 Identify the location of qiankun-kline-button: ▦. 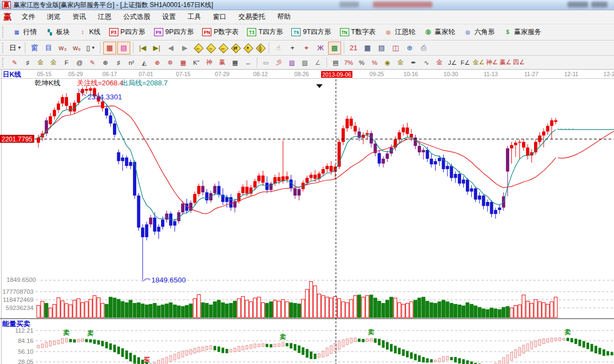
(110, 48).